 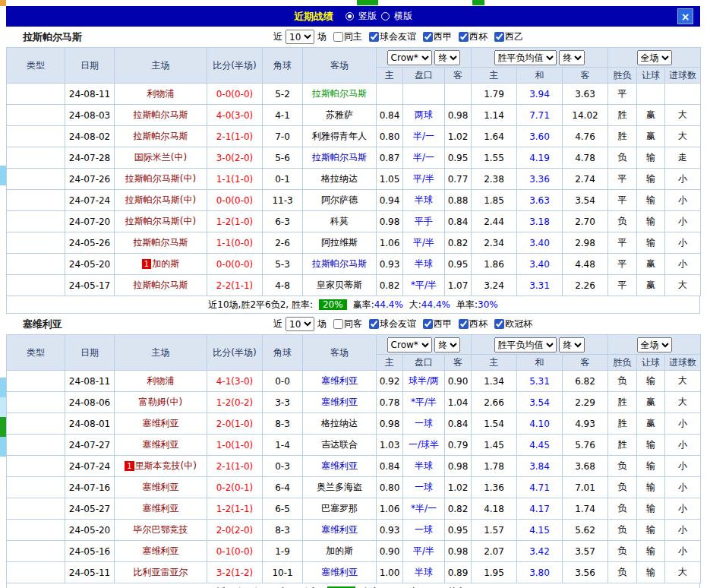 I want to click on home-team-name: 利物浦, so click(x=161, y=381).